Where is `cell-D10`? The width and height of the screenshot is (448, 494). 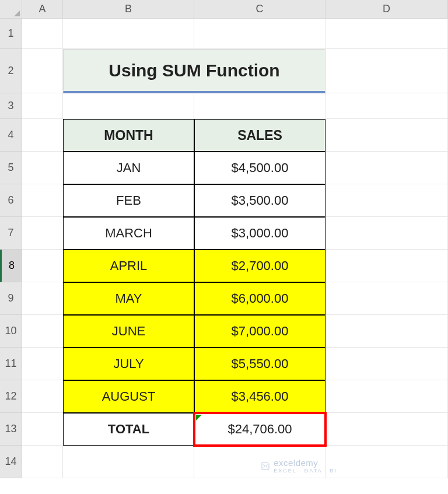
cell-D10 is located at coordinates (387, 331).